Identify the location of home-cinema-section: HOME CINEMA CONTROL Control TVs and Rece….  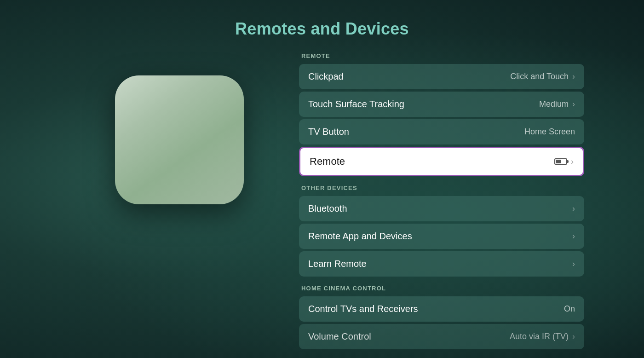
(442, 317).